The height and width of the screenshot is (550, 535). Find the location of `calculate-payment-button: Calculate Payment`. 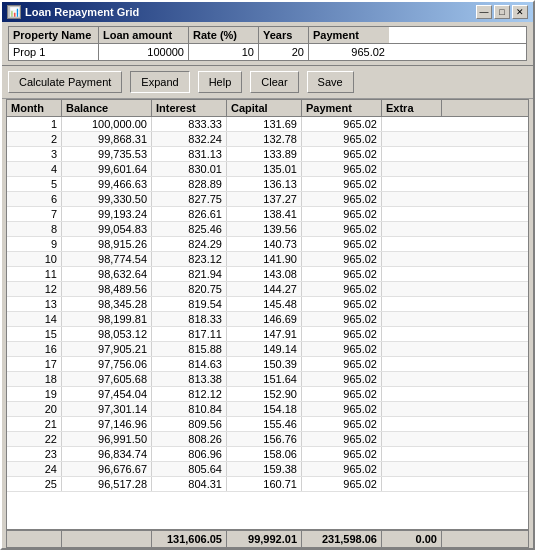

calculate-payment-button: Calculate Payment is located at coordinates (65, 82).